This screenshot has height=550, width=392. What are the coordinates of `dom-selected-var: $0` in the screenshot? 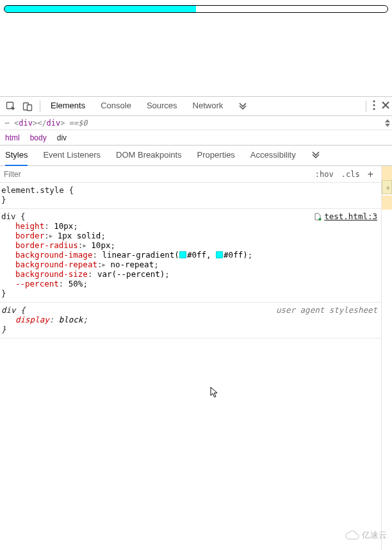 It's located at (83, 123).